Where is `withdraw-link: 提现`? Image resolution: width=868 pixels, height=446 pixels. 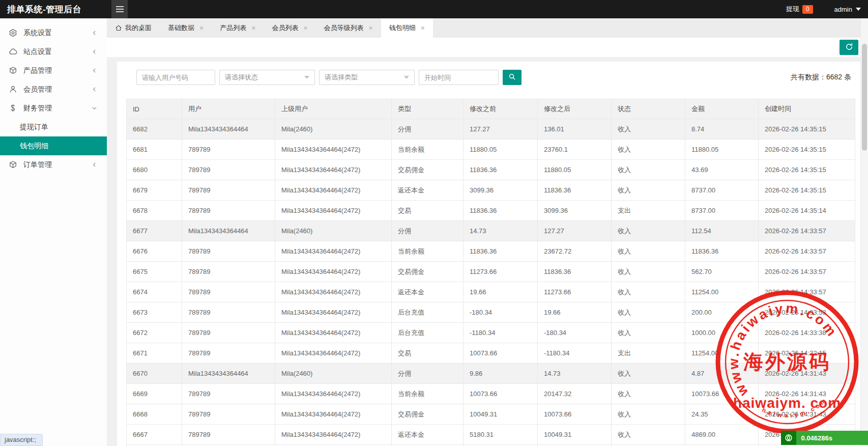 withdraw-link: 提现 is located at coordinates (793, 9).